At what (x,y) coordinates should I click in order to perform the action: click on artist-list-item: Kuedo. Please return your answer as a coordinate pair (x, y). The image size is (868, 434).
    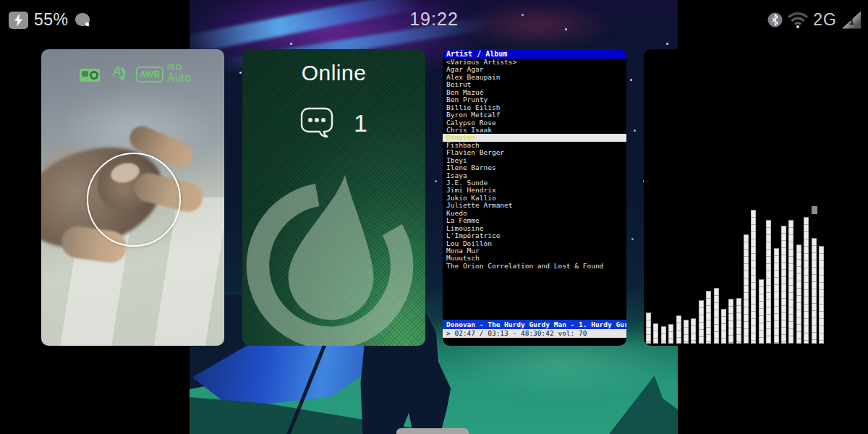
    Looking at the image, I should click on (535, 213).